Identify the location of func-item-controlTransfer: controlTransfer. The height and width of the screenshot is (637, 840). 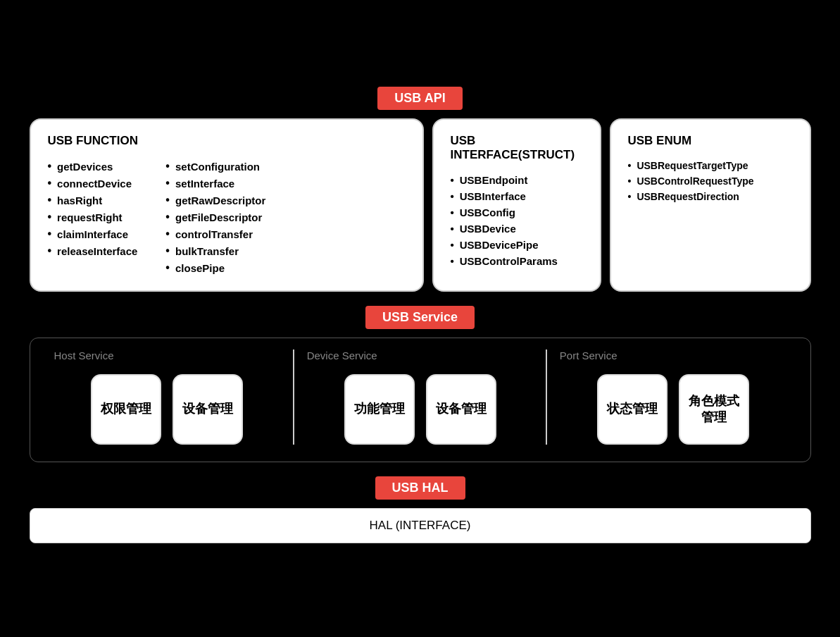
(215, 234).